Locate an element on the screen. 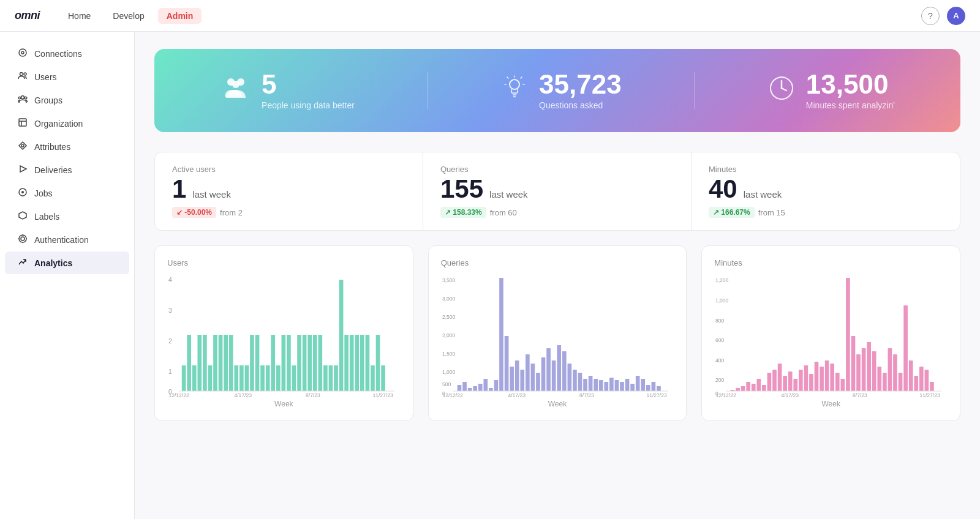  nav-develop: Develop is located at coordinates (129, 16).